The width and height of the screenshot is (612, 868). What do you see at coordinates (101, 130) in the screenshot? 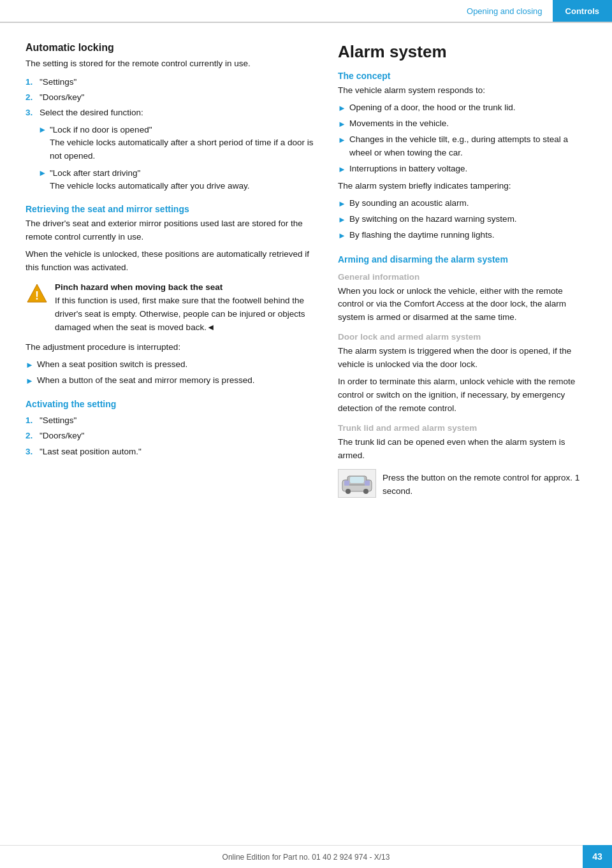
I see `sub-item-1-text: "Lock if no door is opened"` at bounding box center [101, 130].